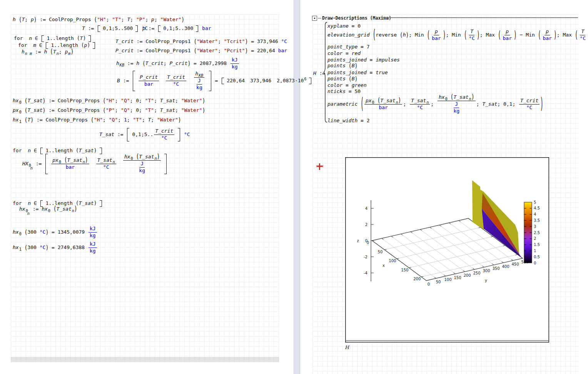  What do you see at coordinates (537, 257) in the screenshot?
I see `svg-text: 0.5` at bounding box center [537, 257].